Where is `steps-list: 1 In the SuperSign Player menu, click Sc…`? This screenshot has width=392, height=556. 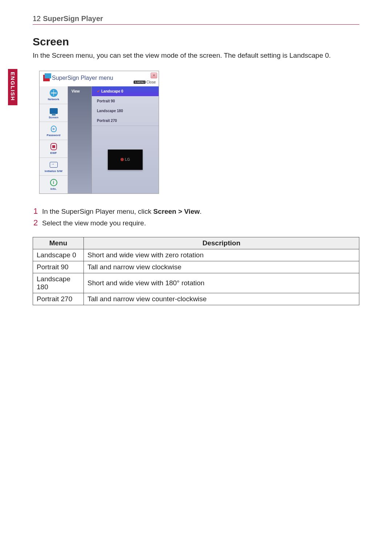
steps-list: 1 In the SuperSign Player menu, click Sc… is located at coordinates (196, 217).